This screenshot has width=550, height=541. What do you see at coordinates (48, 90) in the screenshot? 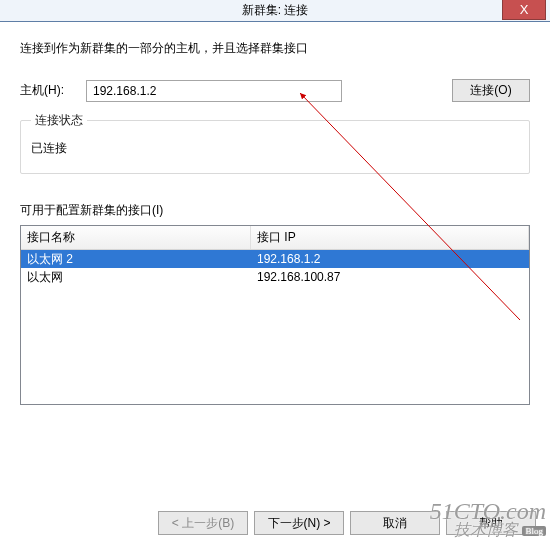
I see `host-label: 主机(H):` at bounding box center [48, 90].